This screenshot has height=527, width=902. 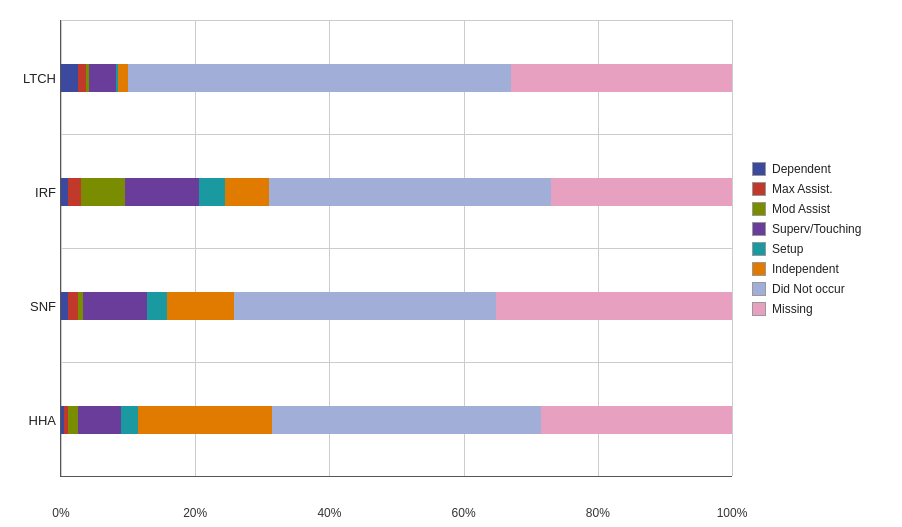 What do you see at coordinates (60, 513) in the screenshot?
I see `x-axis-label: 0%` at bounding box center [60, 513].